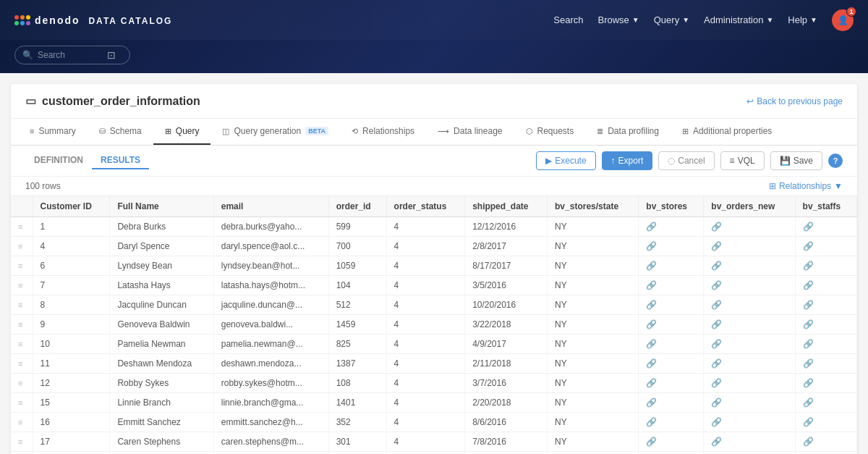 Image resolution: width=868 pixels, height=454 pixels. What do you see at coordinates (686, 161) in the screenshot?
I see `cancel-button: ◌ Cancel` at bounding box center [686, 161].